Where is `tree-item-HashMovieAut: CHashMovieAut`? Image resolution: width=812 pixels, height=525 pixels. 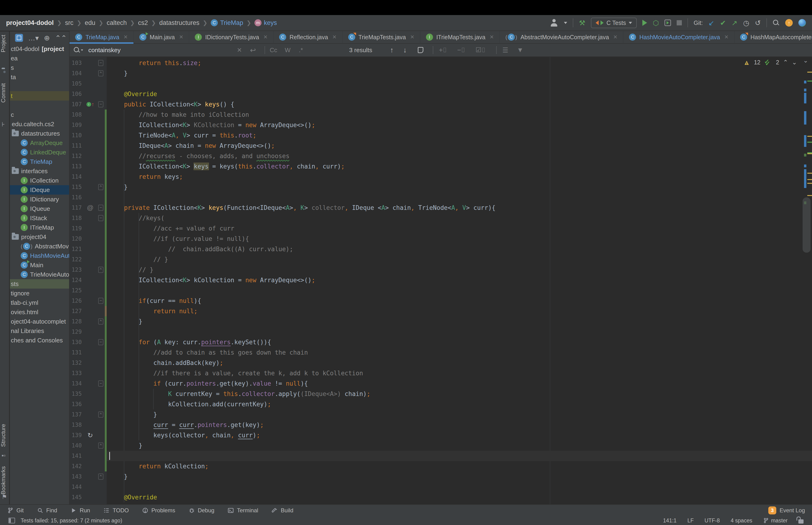
tree-item-HashMovieAut: CHashMovieAut is located at coordinates (40, 256).